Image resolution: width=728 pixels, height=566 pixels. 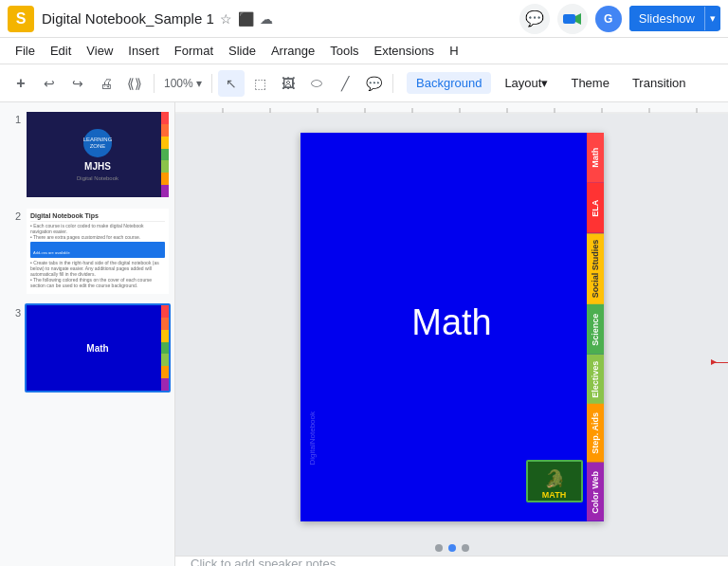 What do you see at coordinates (98, 251) in the screenshot?
I see `slide-thumb-2: Digital Notebook Tips • Each course is c…` at bounding box center [98, 251].